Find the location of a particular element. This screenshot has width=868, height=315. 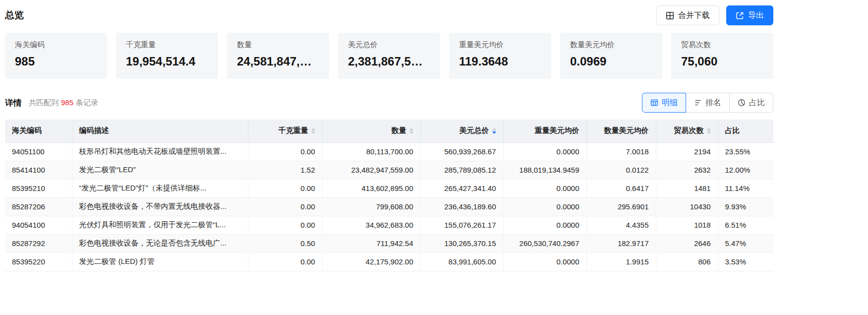

tab-label: 明细 is located at coordinates (670, 103).